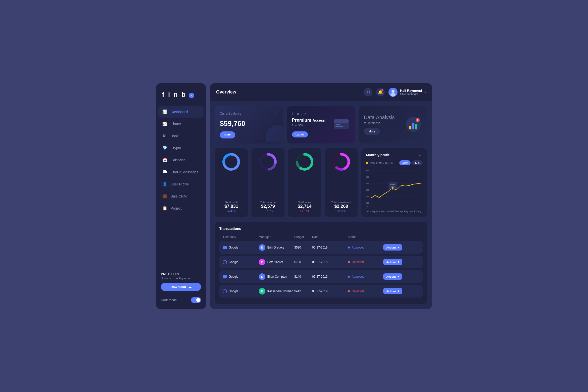 This screenshot has width=588, height=392. Describe the element at coordinates (321, 277) in the screenshot. I see `table-row: Google E Elian Compton $140 05-27-2019 A…` at that location.